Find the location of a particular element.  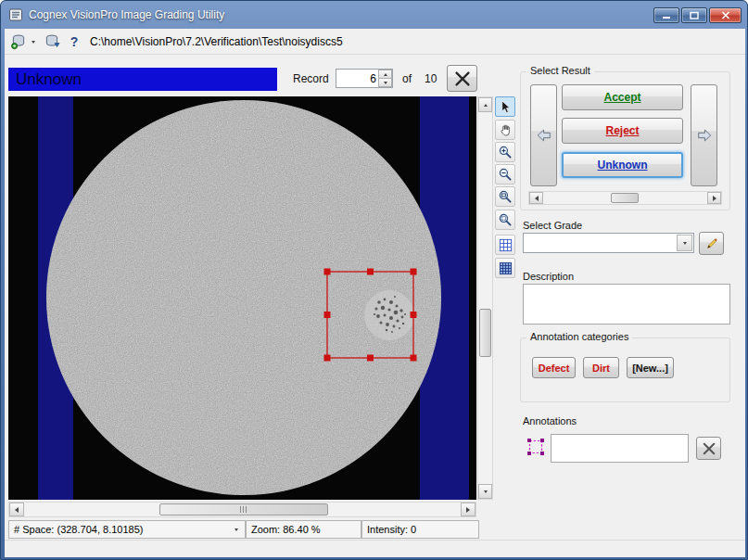

grade-combobox is located at coordinates (608, 243).